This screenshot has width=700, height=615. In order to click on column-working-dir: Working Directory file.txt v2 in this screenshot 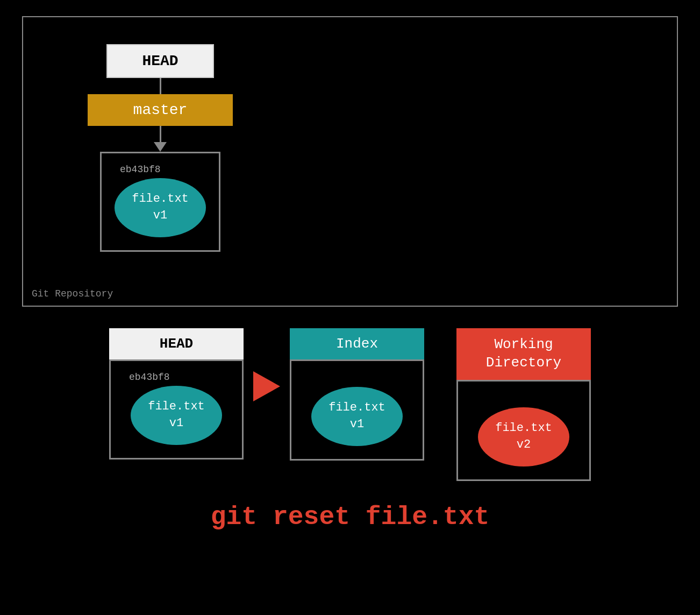, I will do `click(524, 405)`.